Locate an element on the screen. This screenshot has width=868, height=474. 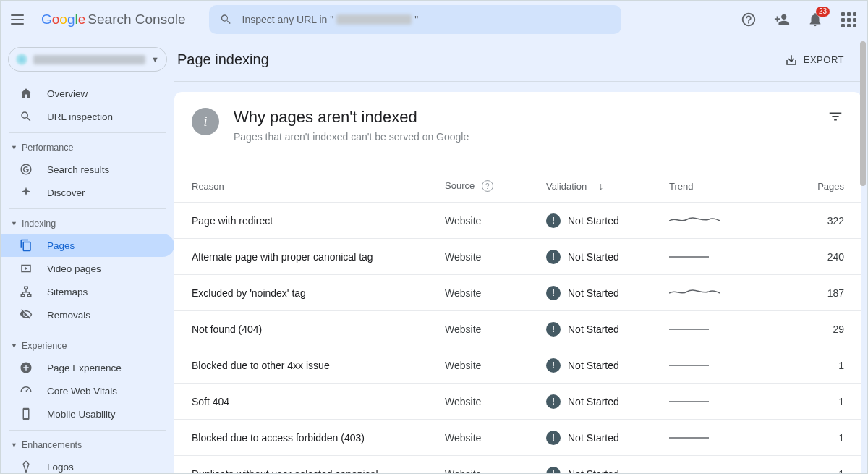
col-pages: Pages is located at coordinates (804, 187).